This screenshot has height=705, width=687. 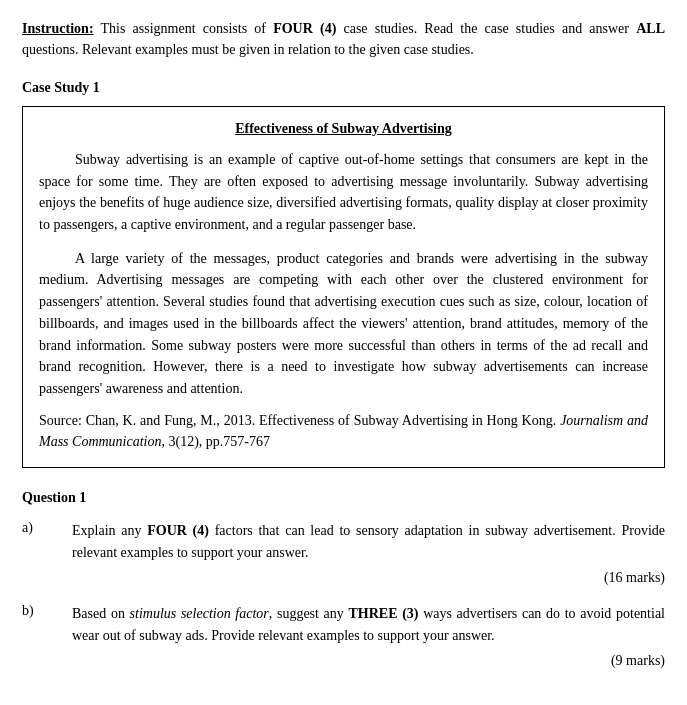 What do you see at coordinates (58, 28) in the screenshot?
I see `instruction-label: Instruction:` at bounding box center [58, 28].